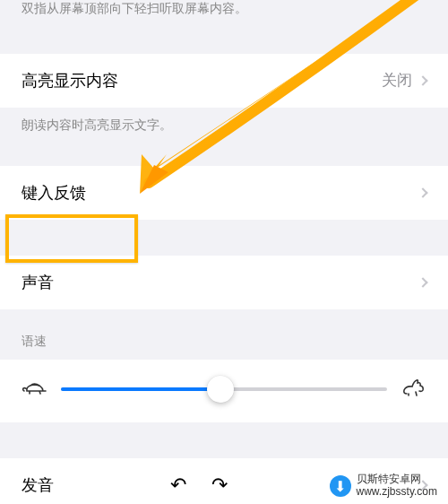 This screenshot has height=504, width=448. Describe the element at coordinates (224, 391) in the screenshot. I see `speaking-rate-section` at that location.